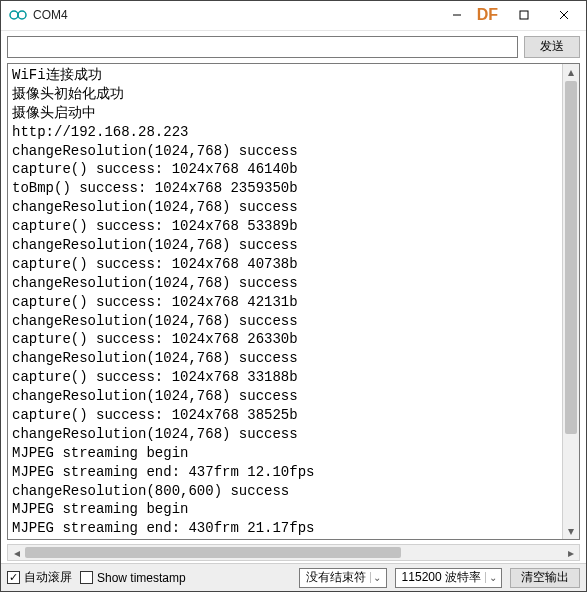  What do you see at coordinates (336, 578) in the screenshot?
I see `line-ending-value: 没有结束符` at bounding box center [336, 578].